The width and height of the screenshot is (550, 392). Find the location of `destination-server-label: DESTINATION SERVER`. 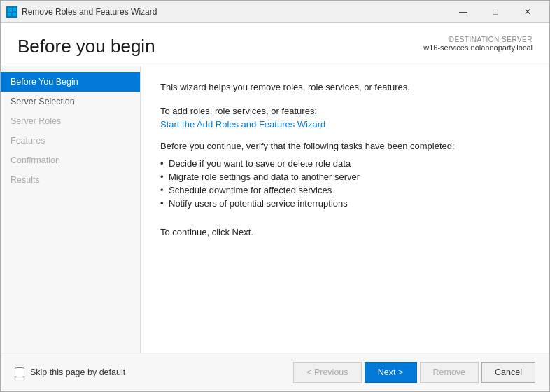

destination-server-label: DESTINATION SERVER is located at coordinates (478, 39).